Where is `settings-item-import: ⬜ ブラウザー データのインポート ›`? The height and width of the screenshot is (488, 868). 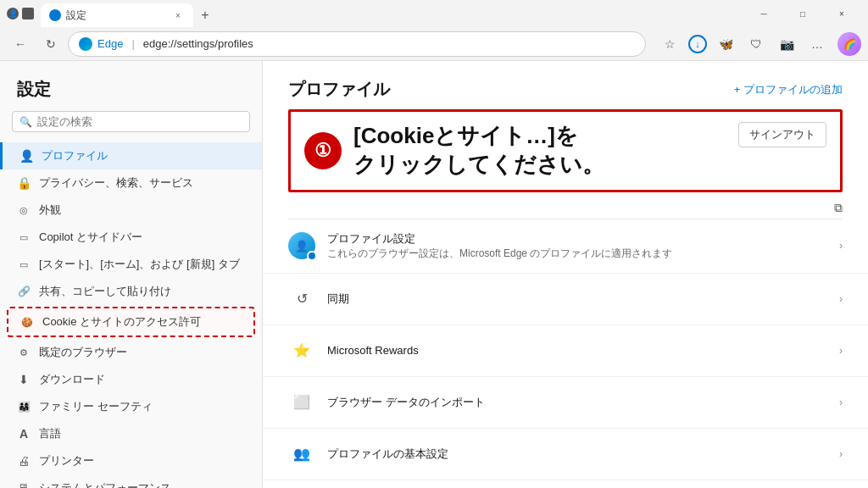 settings-item-import: ⬜ ブラウザー データのインポート › is located at coordinates (565, 403).